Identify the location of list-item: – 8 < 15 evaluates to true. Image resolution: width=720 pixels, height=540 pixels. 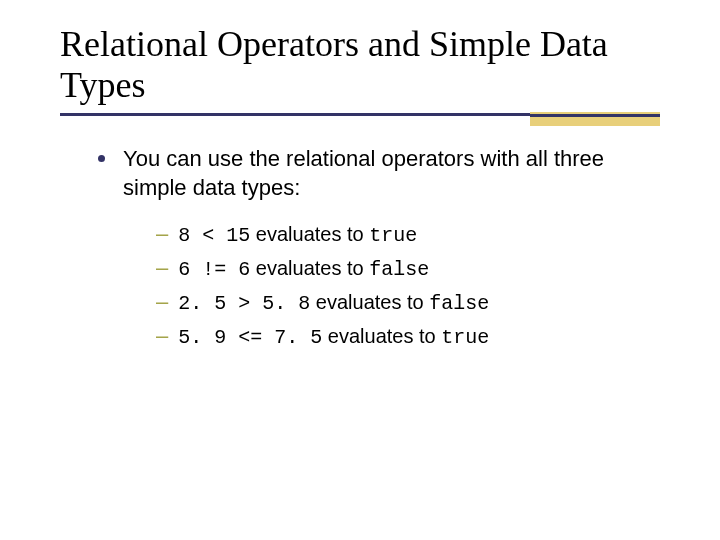
(408, 234).